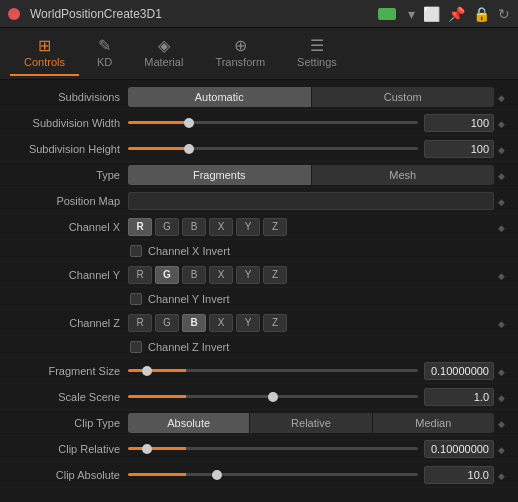 The height and width of the screenshot is (502, 518). Describe the element at coordinates (259, 323) in the screenshot. I see `row-channel-z: Channel Z R G B X Y Z` at that location.